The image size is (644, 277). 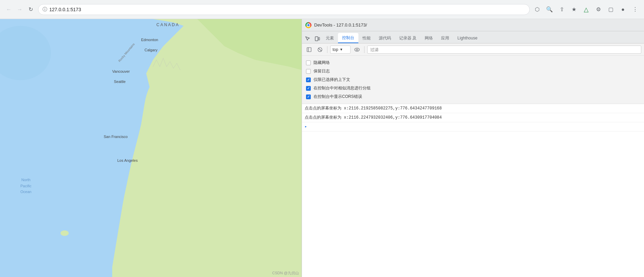 What do you see at coordinates (385, 38) in the screenshot?
I see `tab-sources: 源代码` at bounding box center [385, 38].